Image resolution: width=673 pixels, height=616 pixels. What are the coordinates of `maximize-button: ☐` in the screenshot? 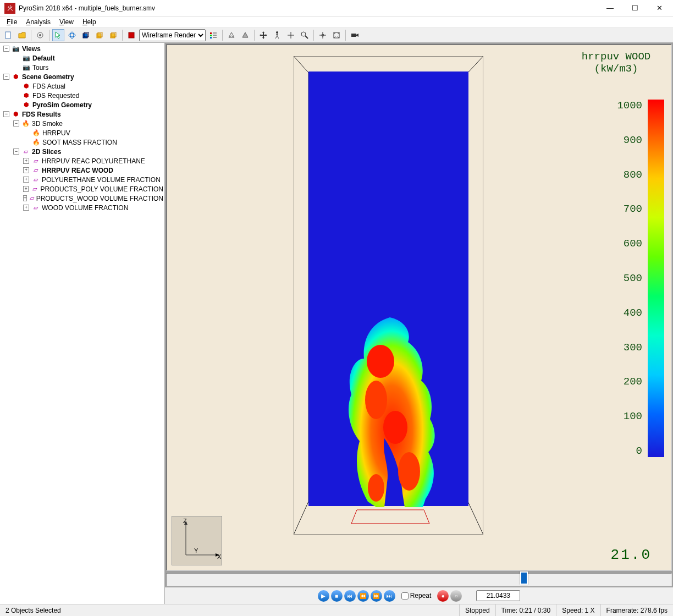 It's located at (635, 8).